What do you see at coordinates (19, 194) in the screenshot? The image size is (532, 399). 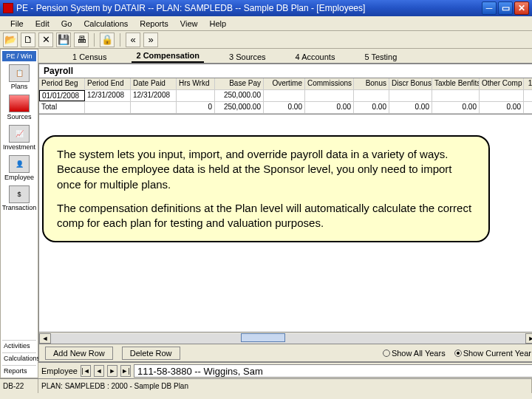 I see `transaction-icon: $` at bounding box center [19, 194].